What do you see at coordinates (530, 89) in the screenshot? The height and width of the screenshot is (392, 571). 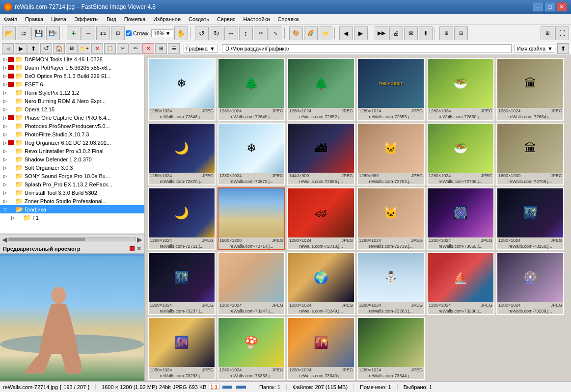 I see `thumb-item-5: 🏛1280×1024JPEGreWalls.com-72664.j...` at bounding box center [530, 89].